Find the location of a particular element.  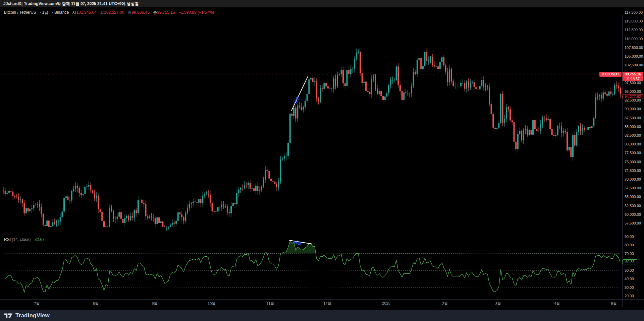

rsi-tick: 20.00 is located at coordinates (634, 296).